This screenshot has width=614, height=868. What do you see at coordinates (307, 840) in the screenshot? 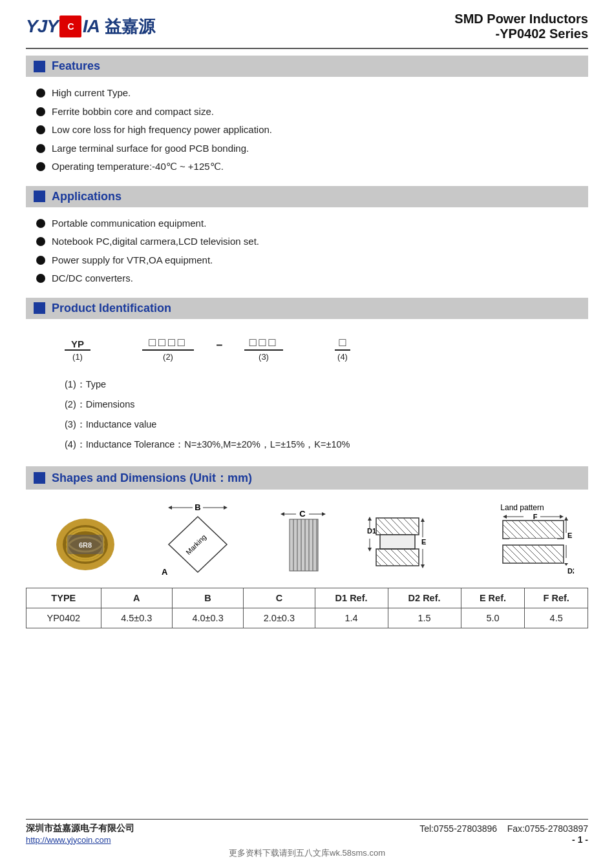
I see `footer-row2: http://www.yjycoin.com - 1 -` at bounding box center [307, 840].